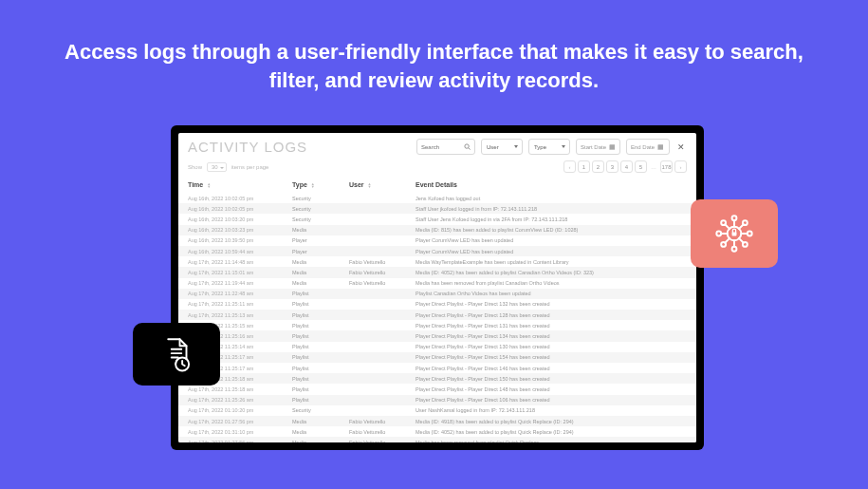 Image resolution: width=868 pixels, height=489 pixels. Describe the element at coordinates (584, 167) in the screenshot. I see `page-1: 1` at that location.